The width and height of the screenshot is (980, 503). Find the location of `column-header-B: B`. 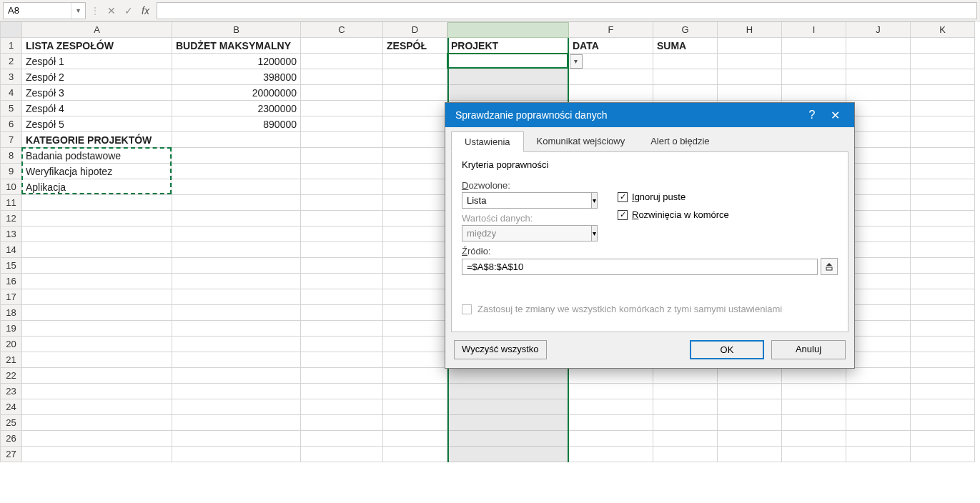

column-header-B: B is located at coordinates (237, 30).